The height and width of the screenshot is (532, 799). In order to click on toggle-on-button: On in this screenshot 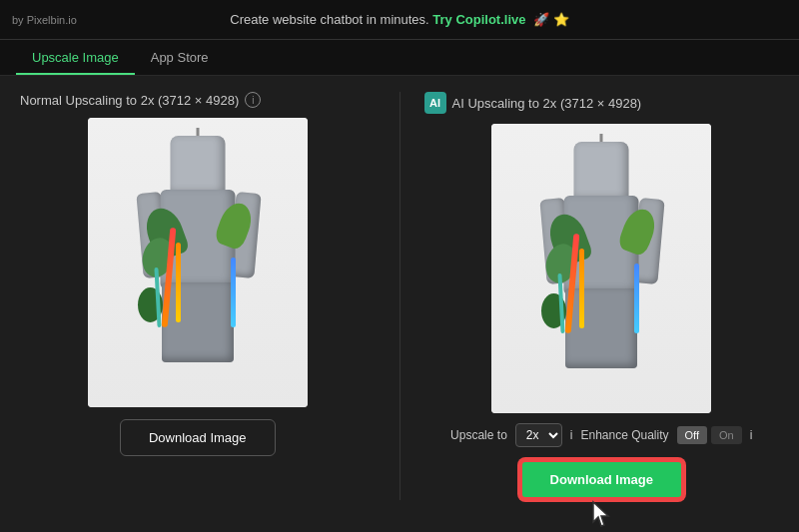, I will do `click(727, 435)`.